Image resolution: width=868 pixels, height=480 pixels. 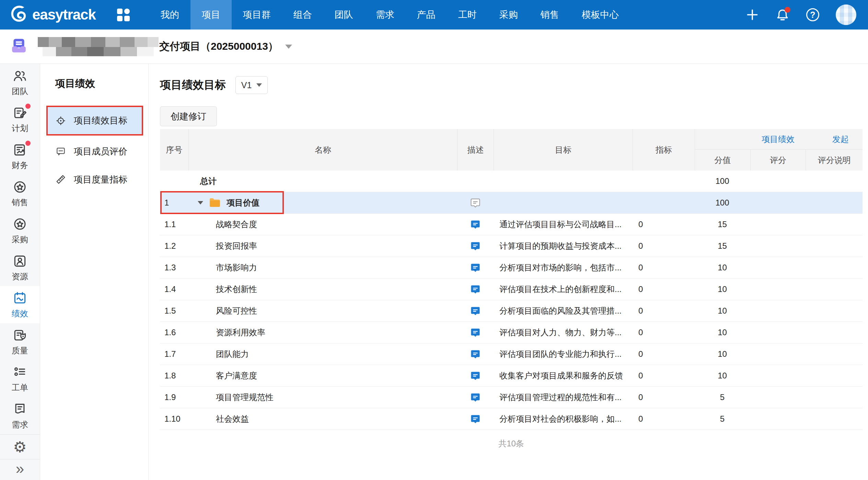 What do you see at coordinates (511, 311) in the screenshot?
I see `table-row-1.5: 1.5风险可控性分析项目面临的风险及其管理措...010` at bounding box center [511, 311].